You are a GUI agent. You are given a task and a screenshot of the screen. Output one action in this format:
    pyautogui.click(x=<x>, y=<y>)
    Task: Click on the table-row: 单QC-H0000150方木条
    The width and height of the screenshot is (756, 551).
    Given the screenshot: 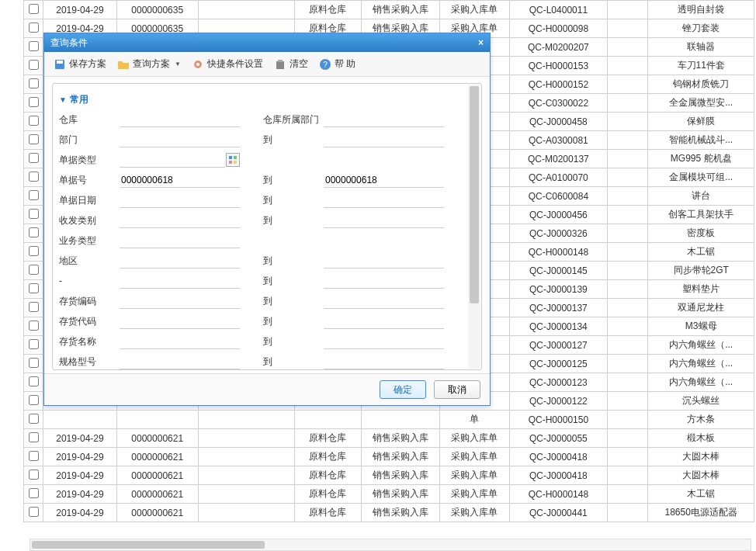 What is the action you would take?
    pyautogui.click(x=390, y=420)
    